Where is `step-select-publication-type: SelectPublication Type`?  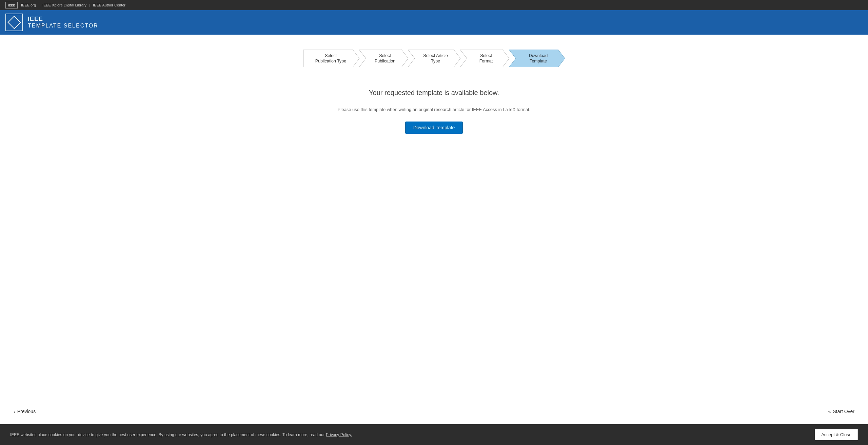
step-select-publication-type: SelectPublication Type is located at coordinates (332, 58).